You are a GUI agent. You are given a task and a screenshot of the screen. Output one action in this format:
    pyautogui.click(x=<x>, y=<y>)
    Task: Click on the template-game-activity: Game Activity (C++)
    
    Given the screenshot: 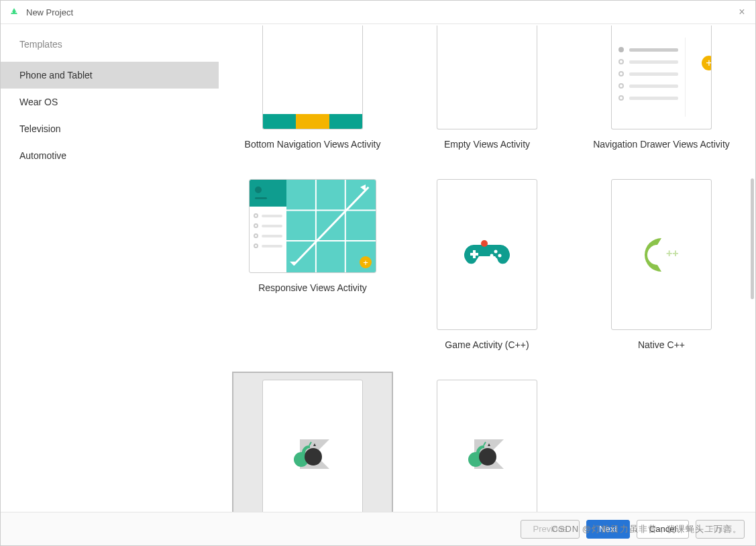 What is the action you would take?
    pyautogui.click(x=487, y=264)
    